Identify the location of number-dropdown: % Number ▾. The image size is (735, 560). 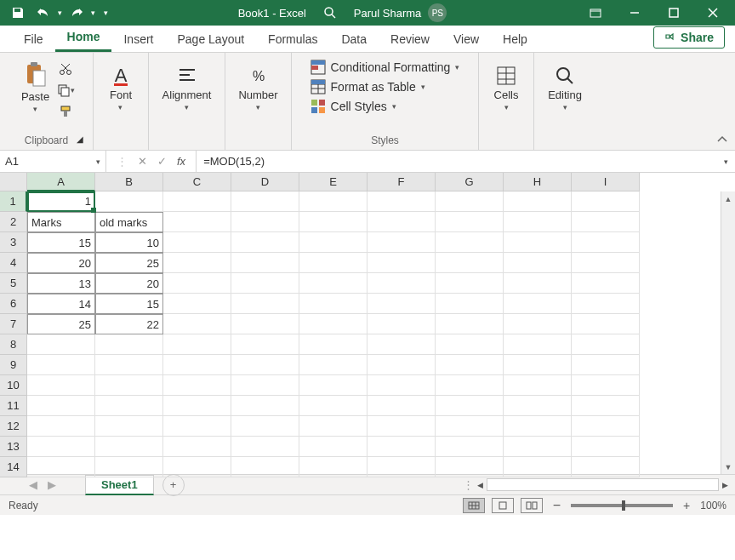
(258, 89).